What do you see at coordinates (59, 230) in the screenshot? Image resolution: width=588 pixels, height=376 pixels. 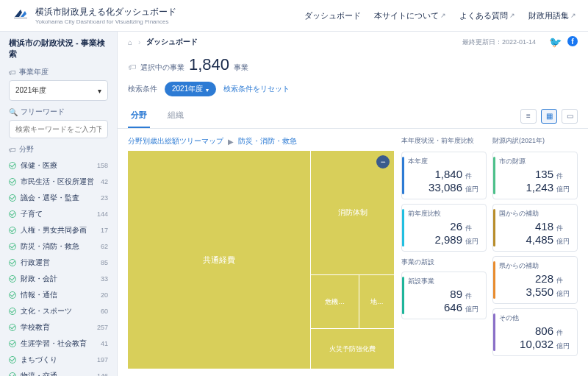 I see `category-item: 人権・男女共同参画17` at bounding box center [59, 230].